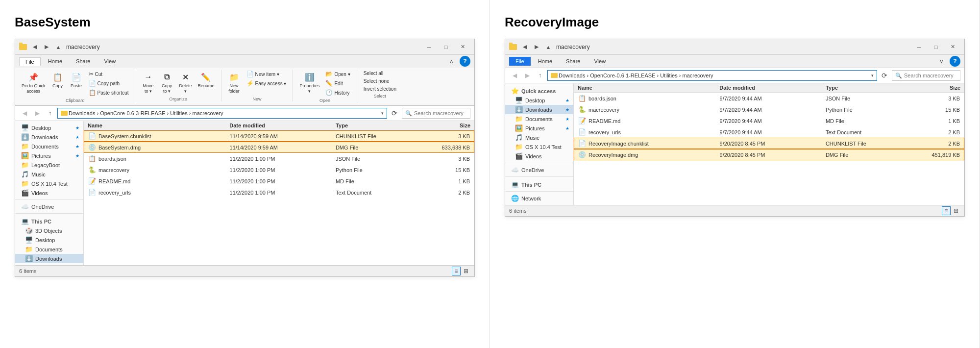 This screenshot has width=980, height=348. What do you see at coordinates (769, 143) in the screenshot?
I see `file-row-recovery-chunklist: 📄RecoveryImage.chunklist 9/20/2020 8:45 …` at bounding box center [769, 143].